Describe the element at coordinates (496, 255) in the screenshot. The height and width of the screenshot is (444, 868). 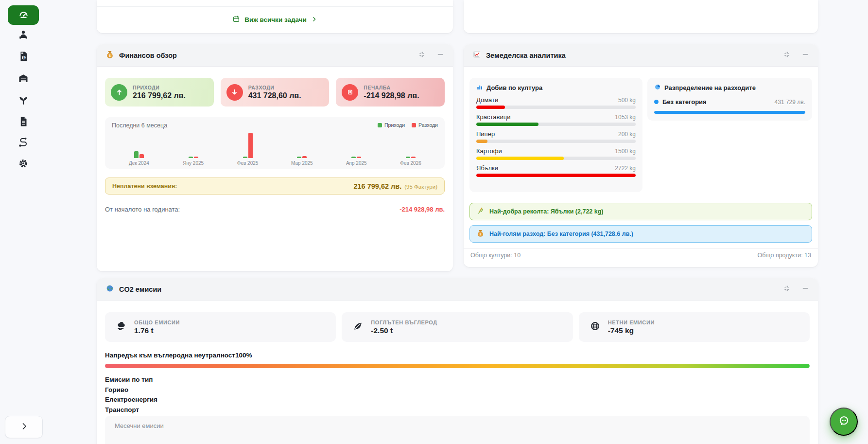
I see `total-crops: Общо култури: 10` at that location.